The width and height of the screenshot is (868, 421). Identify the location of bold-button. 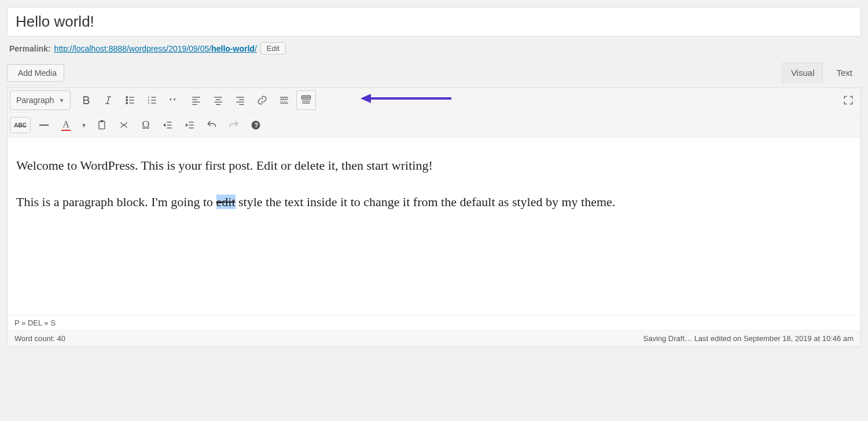
(86, 100).